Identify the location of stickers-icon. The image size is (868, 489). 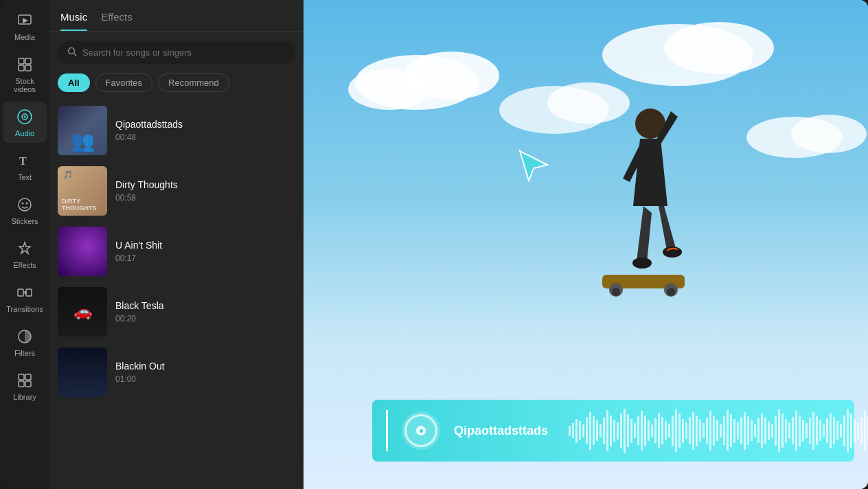
(25, 205).